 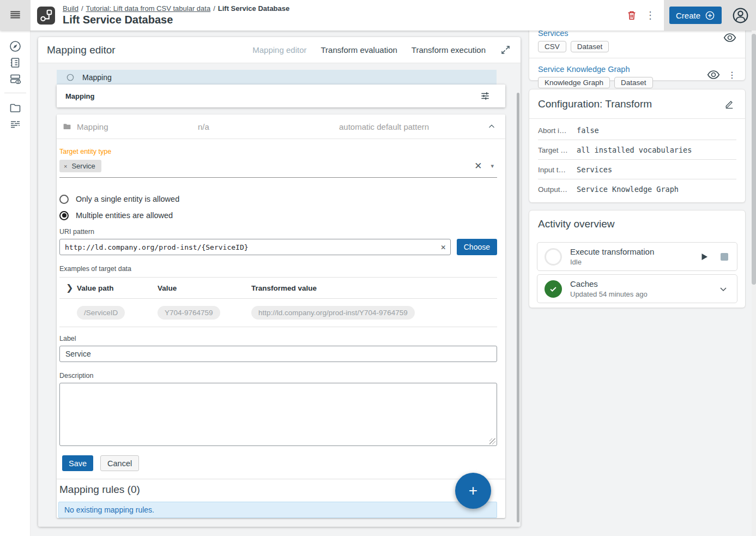 I want to click on page-scrollbar, so click(x=754, y=284).